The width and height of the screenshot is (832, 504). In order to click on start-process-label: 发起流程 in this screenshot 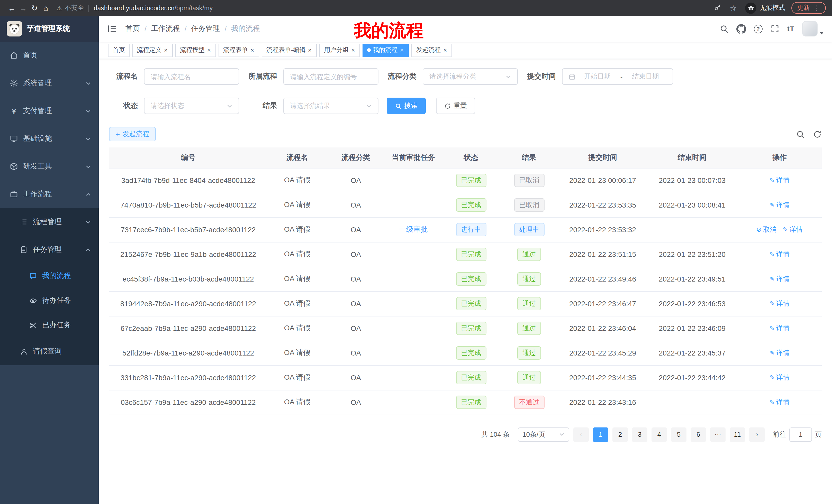, I will do `click(136, 134)`.